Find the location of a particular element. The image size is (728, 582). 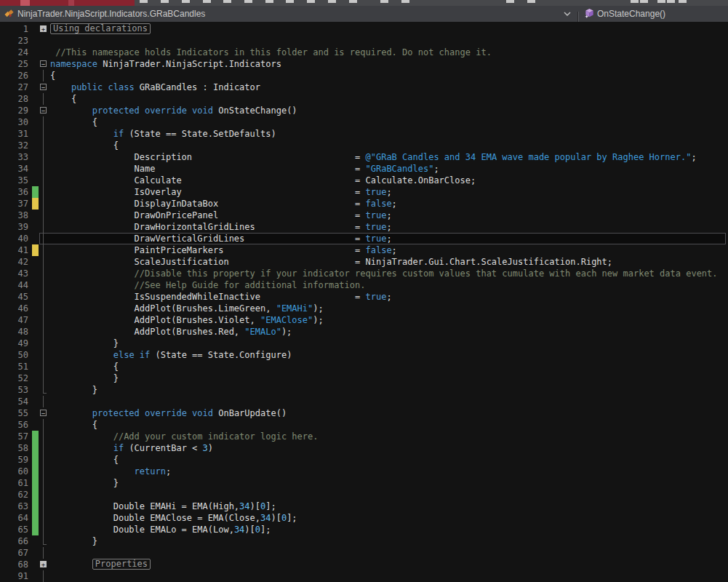

collapsed-region-properties: Properties is located at coordinates (121, 565).